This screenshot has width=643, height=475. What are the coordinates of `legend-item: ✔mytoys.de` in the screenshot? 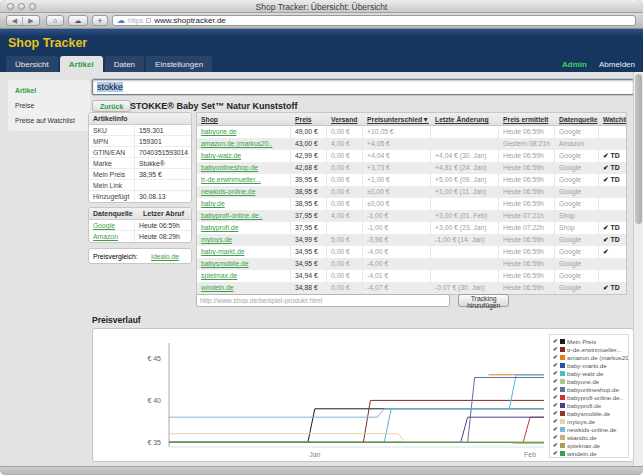 It's located at (590, 421).